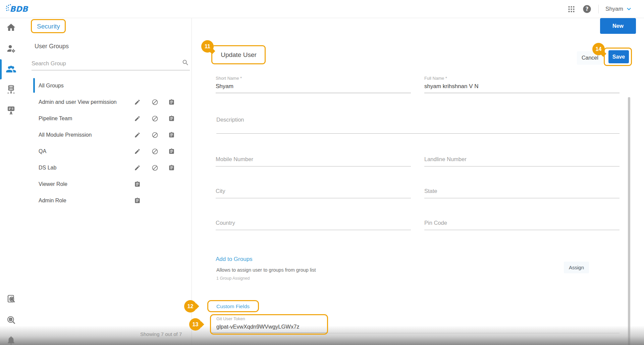  What do you see at coordinates (270, 319) in the screenshot?
I see `field-label: Git User Token` at bounding box center [270, 319].